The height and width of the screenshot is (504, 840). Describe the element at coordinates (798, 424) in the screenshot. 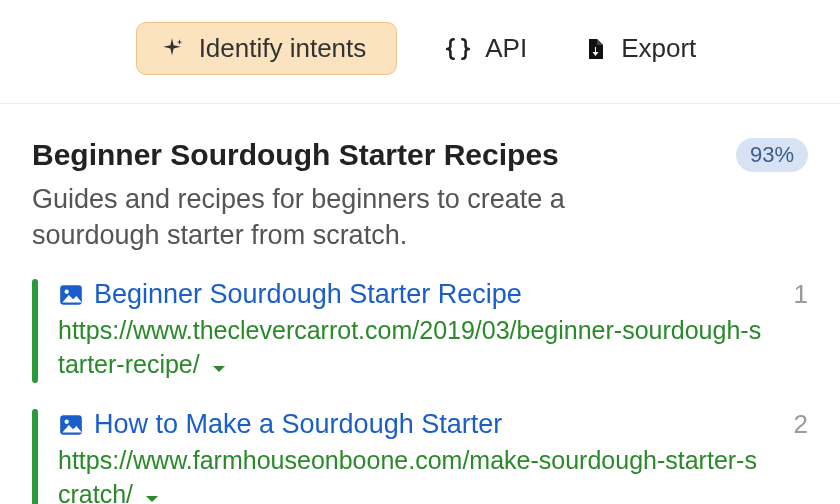

I see `result-rank: 2` at that location.